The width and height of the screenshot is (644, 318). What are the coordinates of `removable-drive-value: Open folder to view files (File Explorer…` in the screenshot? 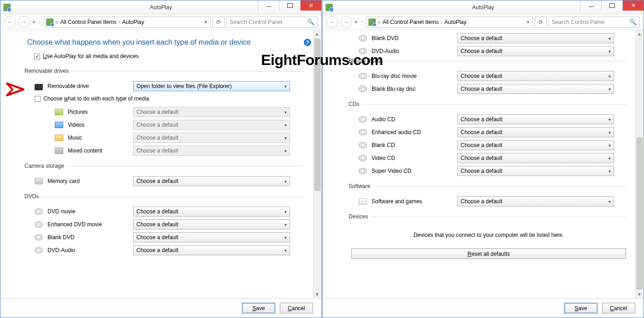 It's located at (184, 86).